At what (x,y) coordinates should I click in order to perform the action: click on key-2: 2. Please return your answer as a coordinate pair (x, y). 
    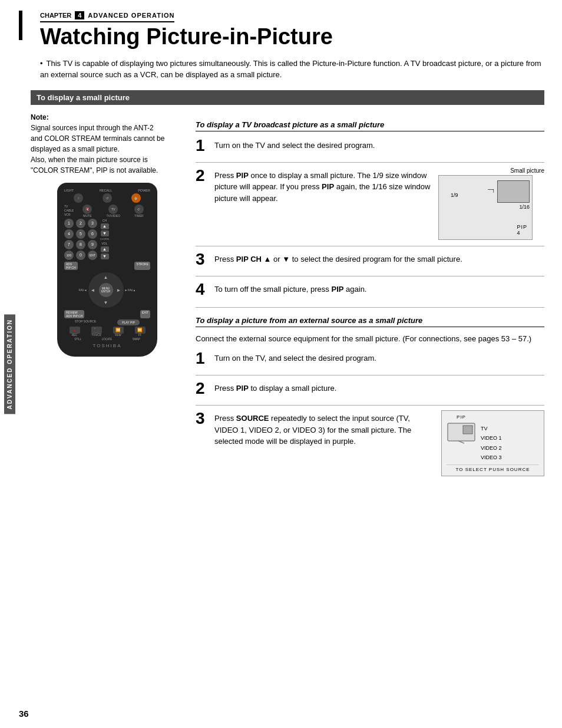
    Looking at the image, I should click on (81, 223).